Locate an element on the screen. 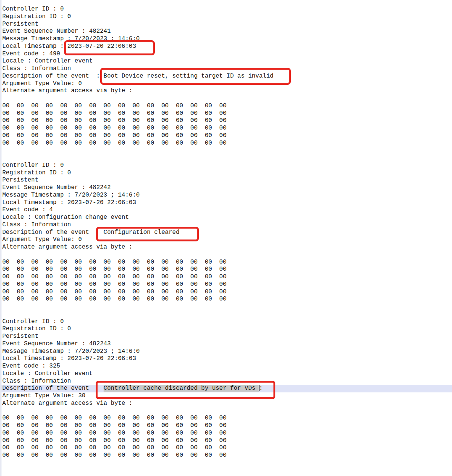 The image size is (452, 476). log-line: Event code : 499 is located at coordinates (226, 54).